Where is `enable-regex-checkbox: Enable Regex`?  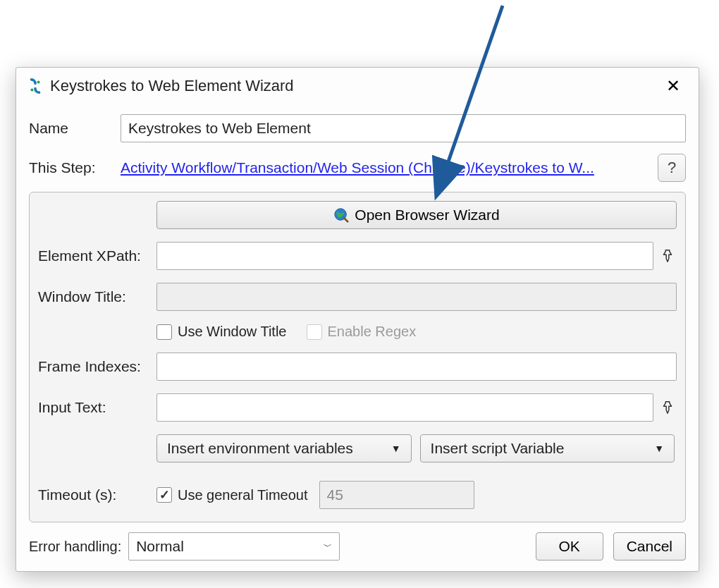 enable-regex-checkbox: Enable Regex is located at coordinates (362, 331).